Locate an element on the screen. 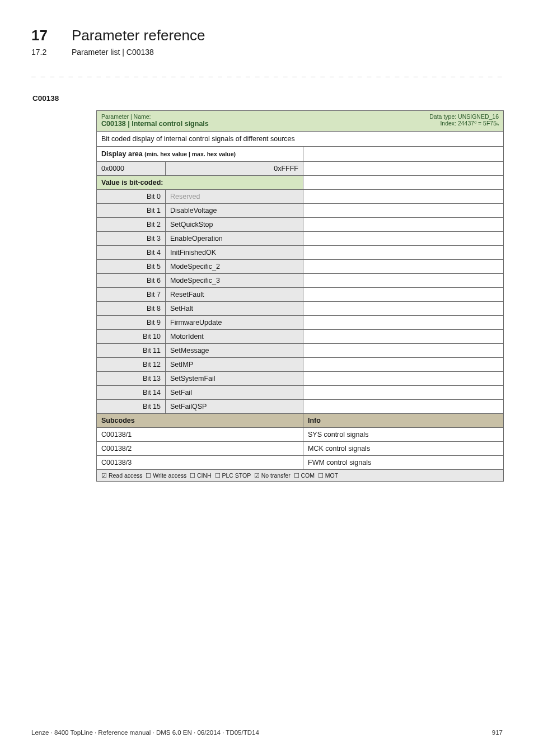  subcodes-header: Subcodes is located at coordinates (200, 421).